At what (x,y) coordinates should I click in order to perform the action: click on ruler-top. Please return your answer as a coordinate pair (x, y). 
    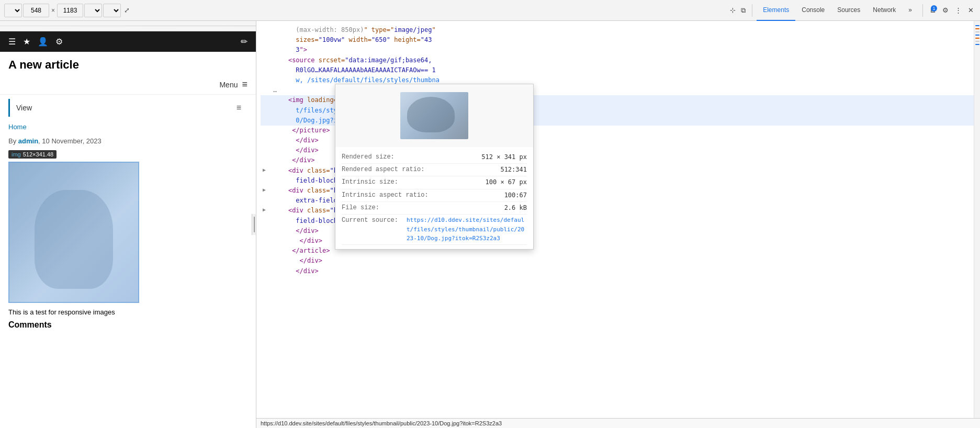
    Looking at the image, I should click on (128, 26).